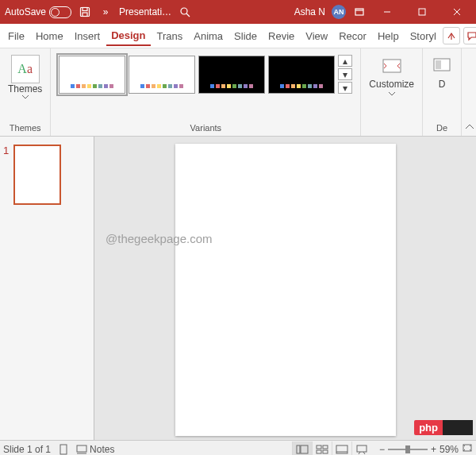 Image resolution: width=476 pixels, height=455 pixels. I want to click on ribbon-options-icon, so click(359, 12).